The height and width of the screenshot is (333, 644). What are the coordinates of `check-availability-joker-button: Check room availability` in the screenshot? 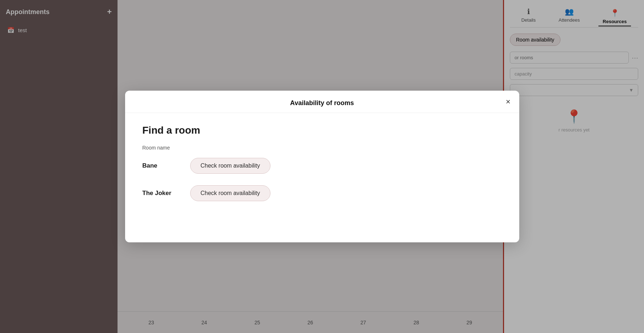 It's located at (231, 193).